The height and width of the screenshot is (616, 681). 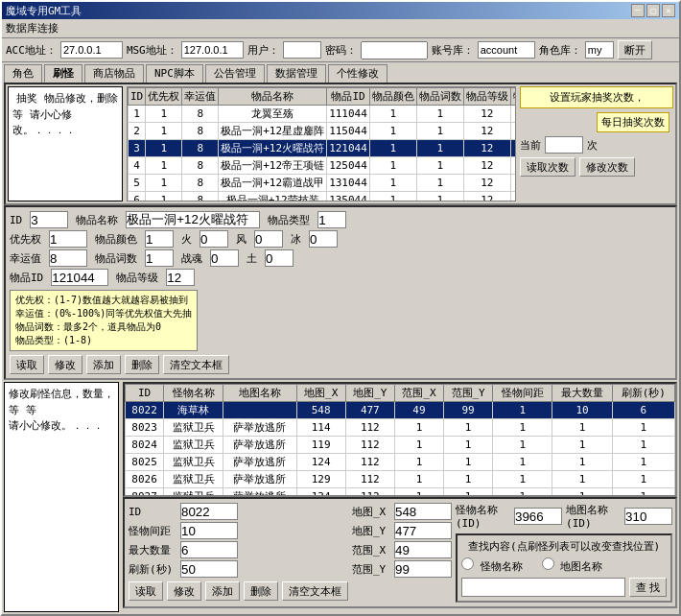 What do you see at coordinates (27, 365) in the screenshot?
I see `item-read-button: 读取` at bounding box center [27, 365].